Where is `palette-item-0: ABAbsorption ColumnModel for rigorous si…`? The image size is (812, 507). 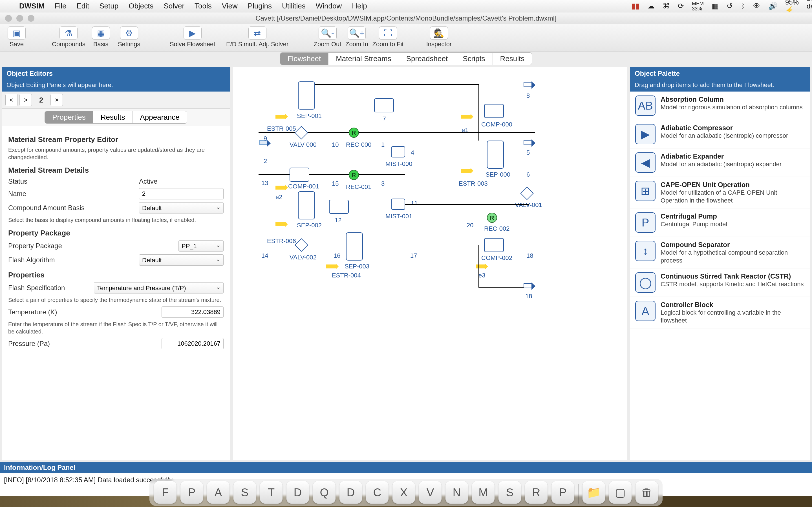 palette-item-0: ABAbsorption ColumnModel for rigorous si… is located at coordinates (720, 106).